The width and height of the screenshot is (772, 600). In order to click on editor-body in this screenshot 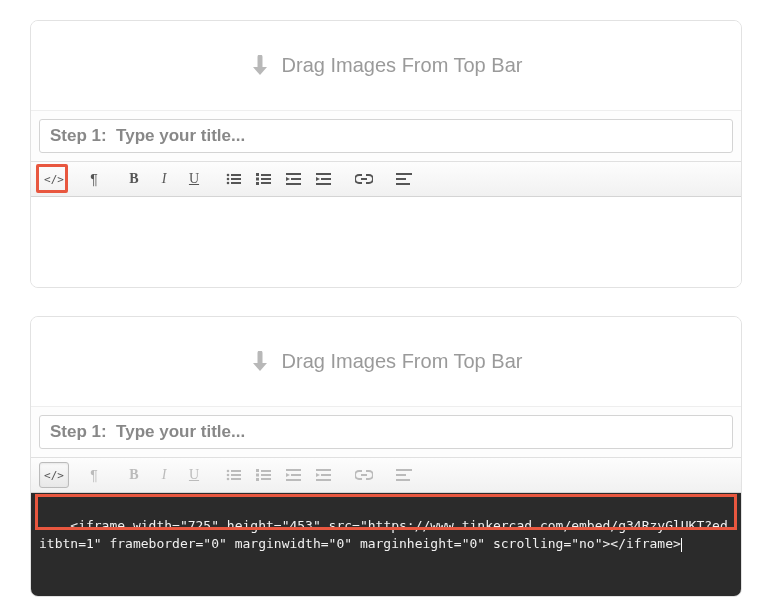, I will do `click(386, 242)`.